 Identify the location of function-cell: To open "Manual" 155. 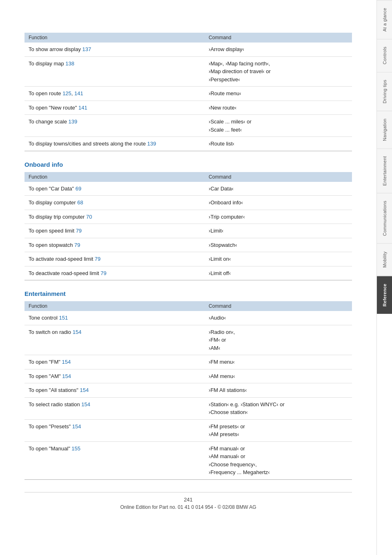
(114, 460).